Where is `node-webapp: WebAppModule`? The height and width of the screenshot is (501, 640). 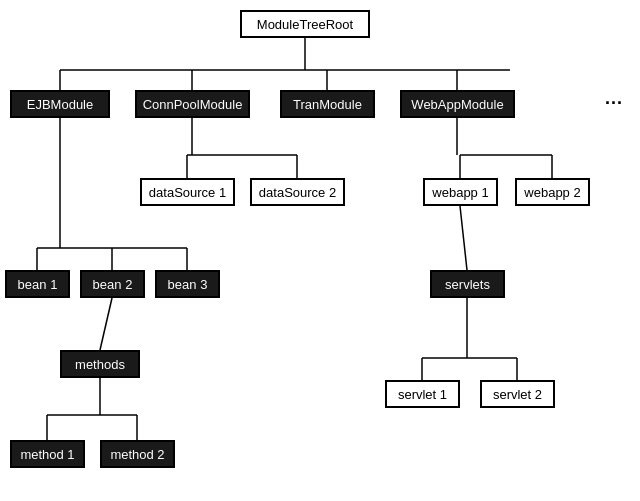
node-webapp: WebAppModule is located at coordinates (458, 104).